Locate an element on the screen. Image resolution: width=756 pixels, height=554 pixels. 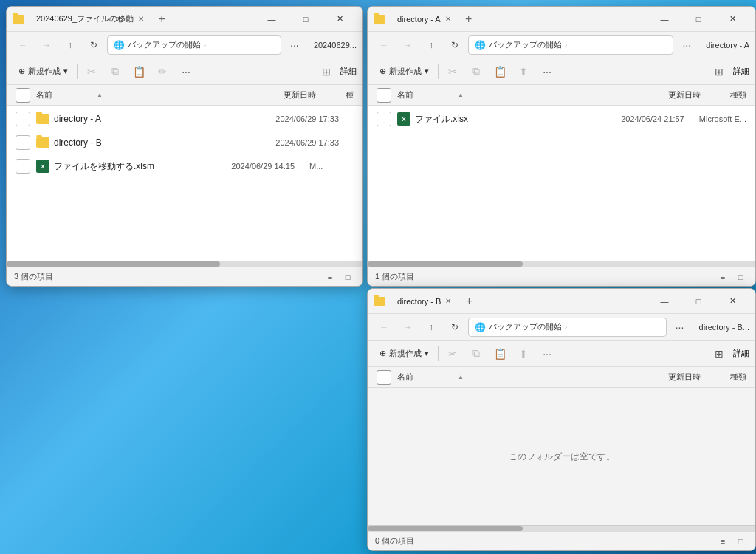
list-view-btn-dir-b: ≡ is located at coordinates (723, 541).